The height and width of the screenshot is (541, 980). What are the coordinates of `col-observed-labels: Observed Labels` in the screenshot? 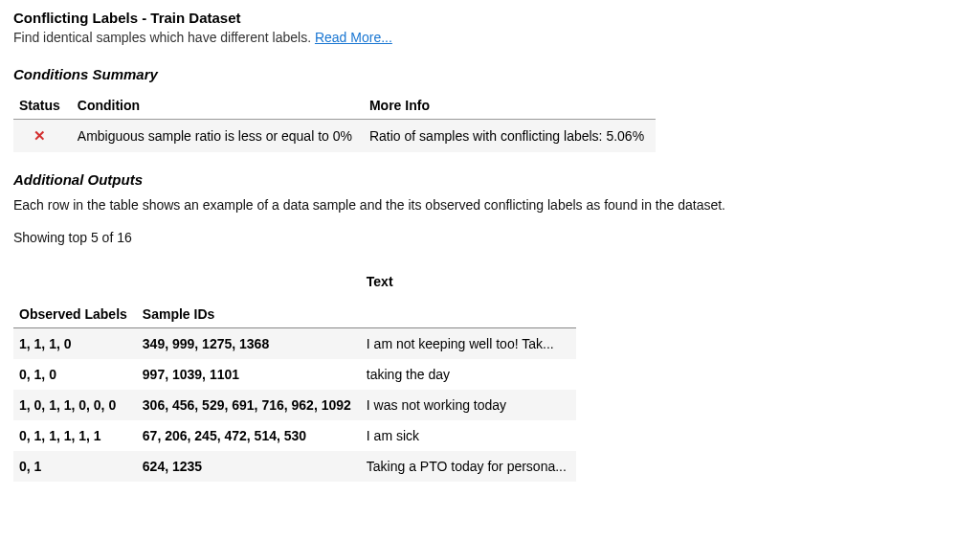 It's located at (75, 314).